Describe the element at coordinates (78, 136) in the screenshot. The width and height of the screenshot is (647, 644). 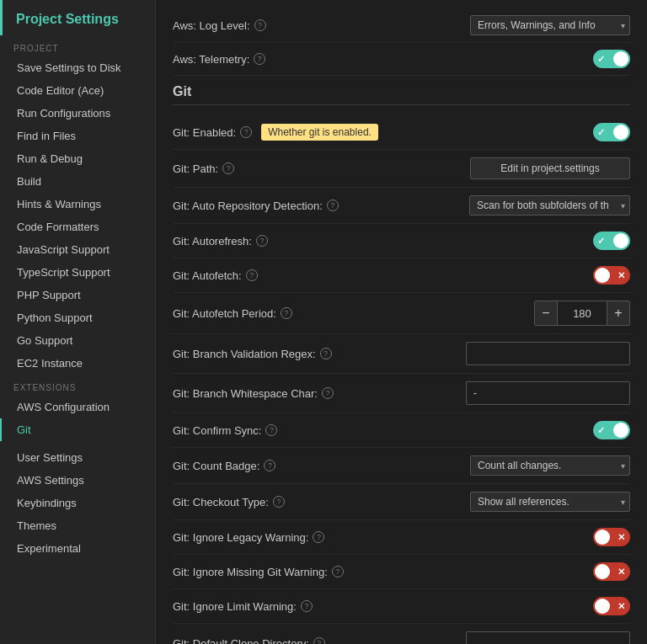
I see `sidebar-item-find-in-files: Find in Files` at that location.